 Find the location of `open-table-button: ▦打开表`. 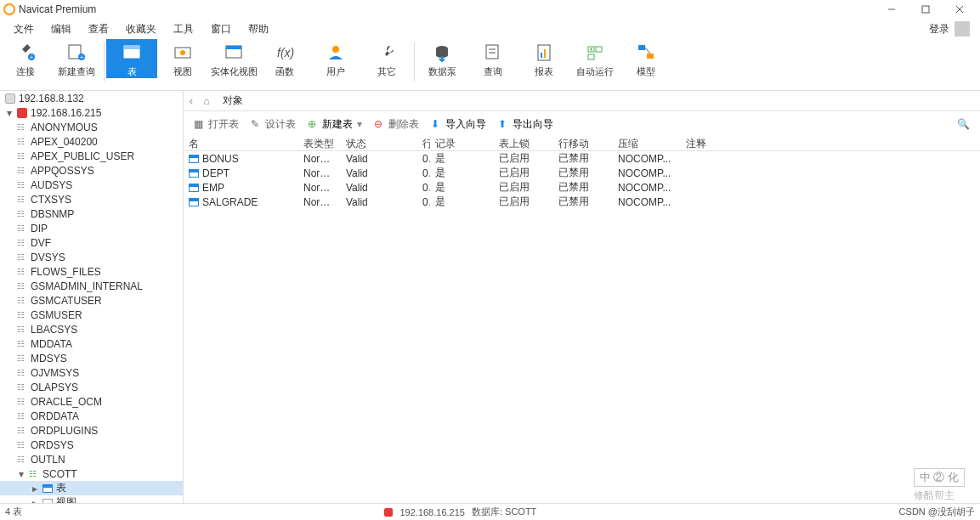

open-table-button: ▦打开表 is located at coordinates (216, 124).